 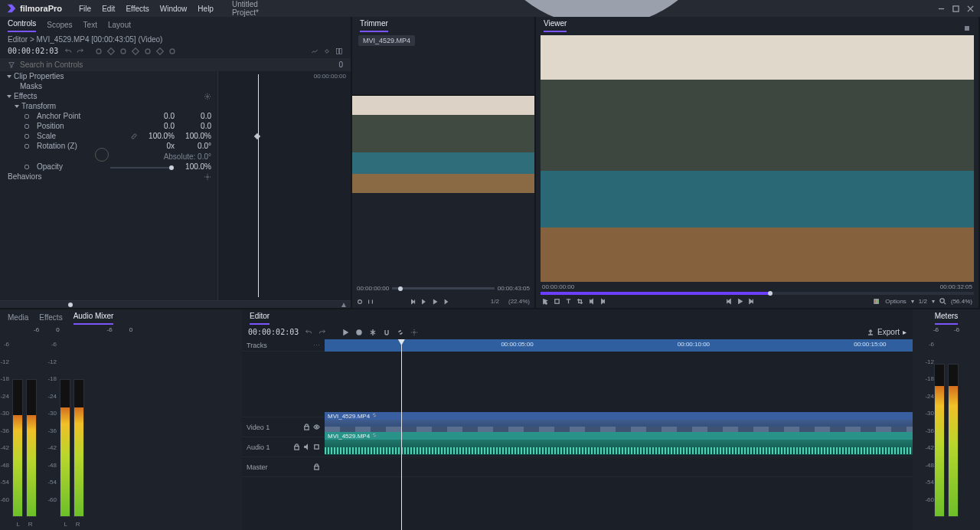 What do you see at coordinates (85, 9) in the screenshot?
I see `menu-file: File` at bounding box center [85, 9].